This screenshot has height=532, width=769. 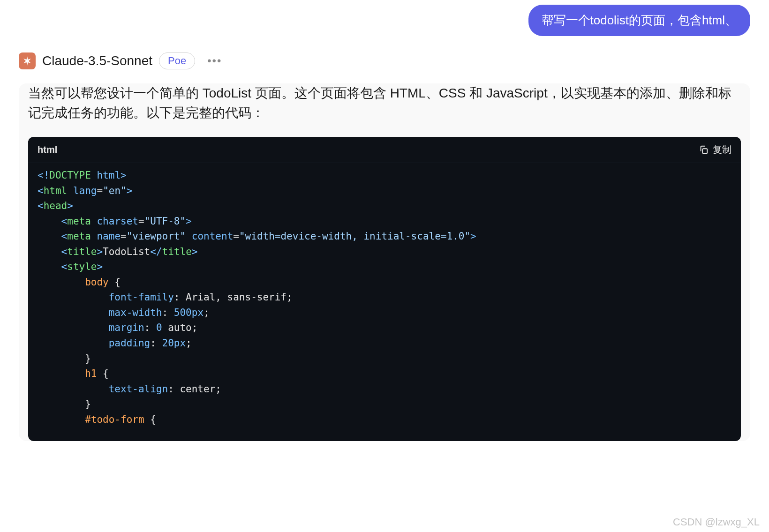 What do you see at coordinates (384, 150) in the screenshot?
I see `code-header: html 复制` at bounding box center [384, 150].